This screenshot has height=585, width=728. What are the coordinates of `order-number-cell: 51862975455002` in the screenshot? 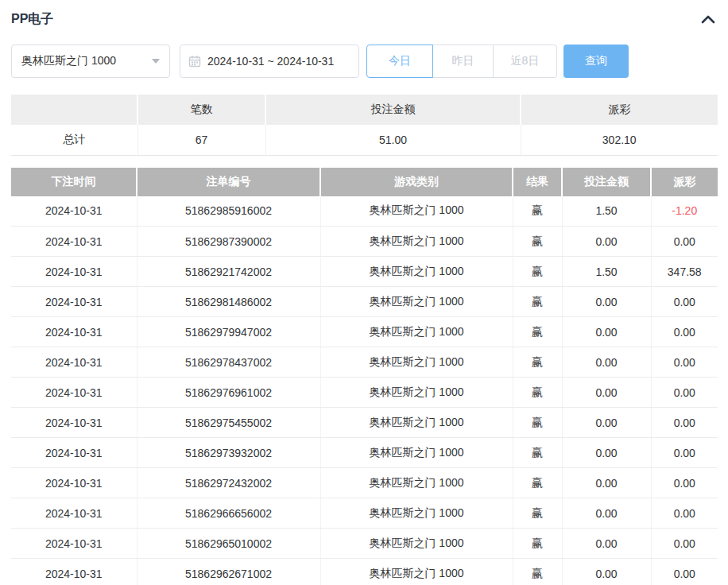 It's located at (229, 423).